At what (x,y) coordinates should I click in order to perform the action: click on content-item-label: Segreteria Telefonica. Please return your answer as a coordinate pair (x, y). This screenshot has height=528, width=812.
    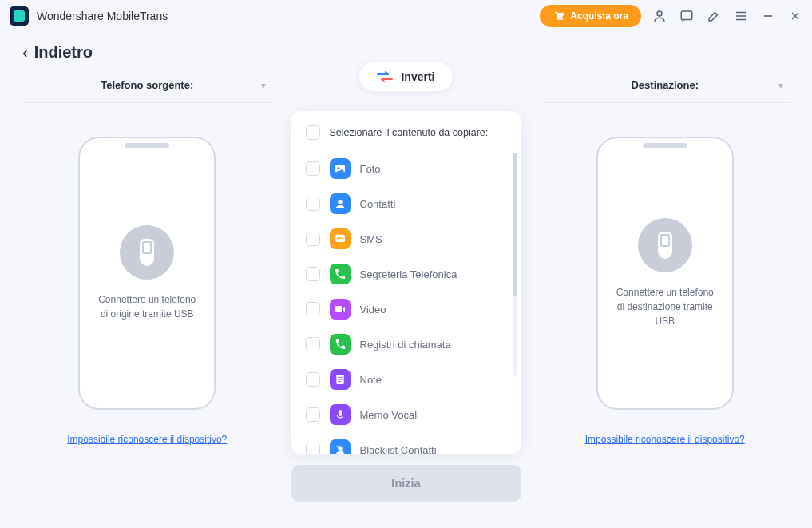
    Looking at the image, I should click on (409, 275).